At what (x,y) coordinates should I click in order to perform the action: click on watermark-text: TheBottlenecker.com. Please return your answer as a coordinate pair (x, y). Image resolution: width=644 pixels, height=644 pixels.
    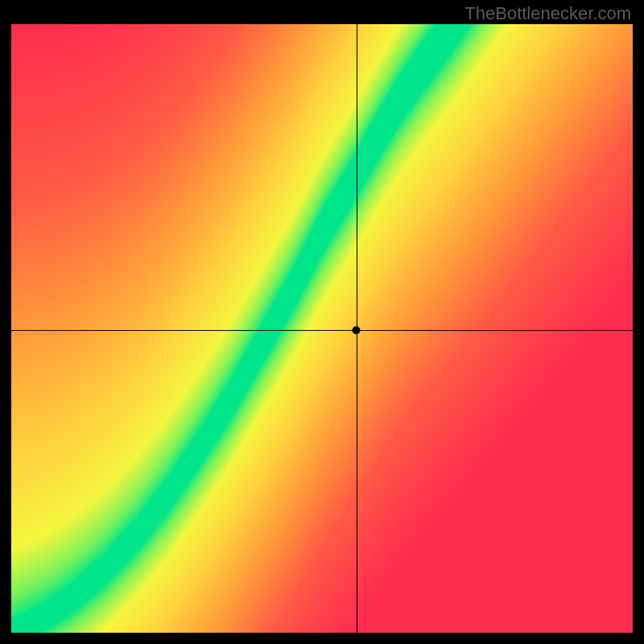
    Looking at the image, I should click on (547, 14).